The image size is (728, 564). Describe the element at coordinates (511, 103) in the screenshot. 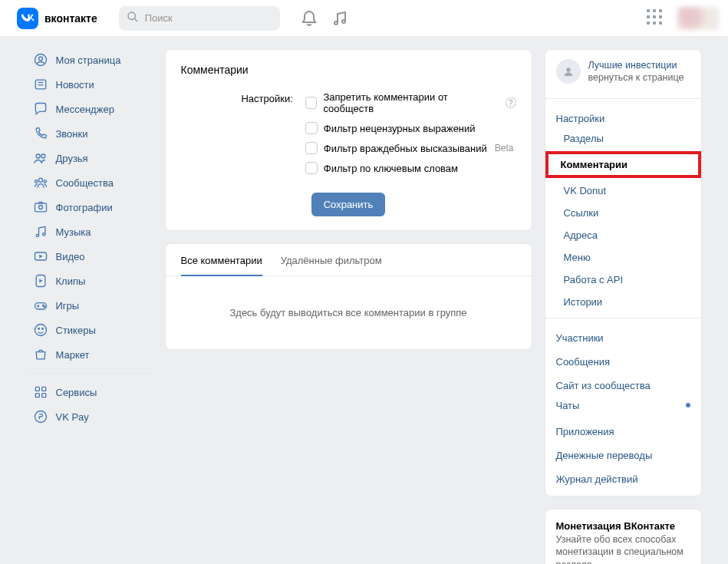

I see `help-icon: ?` at that location.